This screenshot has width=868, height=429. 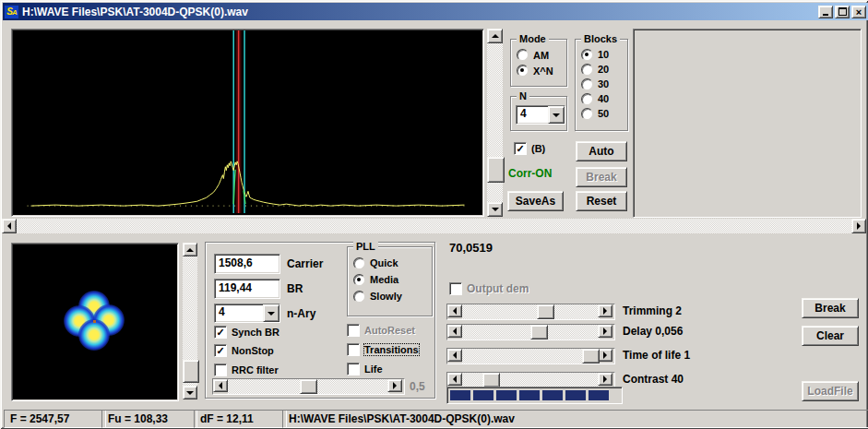 What do you see at coordinates (601, 177) in the screenshot?
I see `break-top-button: Break` at bounding box center [601, 177].